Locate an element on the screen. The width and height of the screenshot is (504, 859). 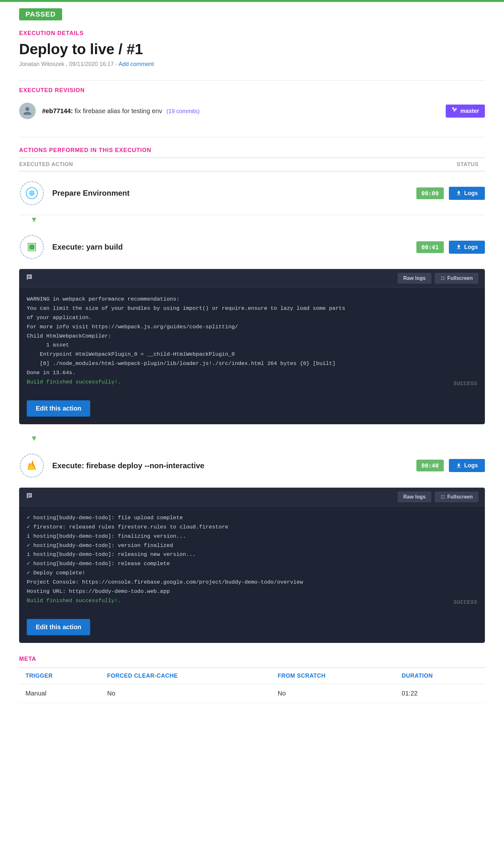
log-panel-1-buttons: Raw logs Fullscreen is located at coordinates (438, 278).